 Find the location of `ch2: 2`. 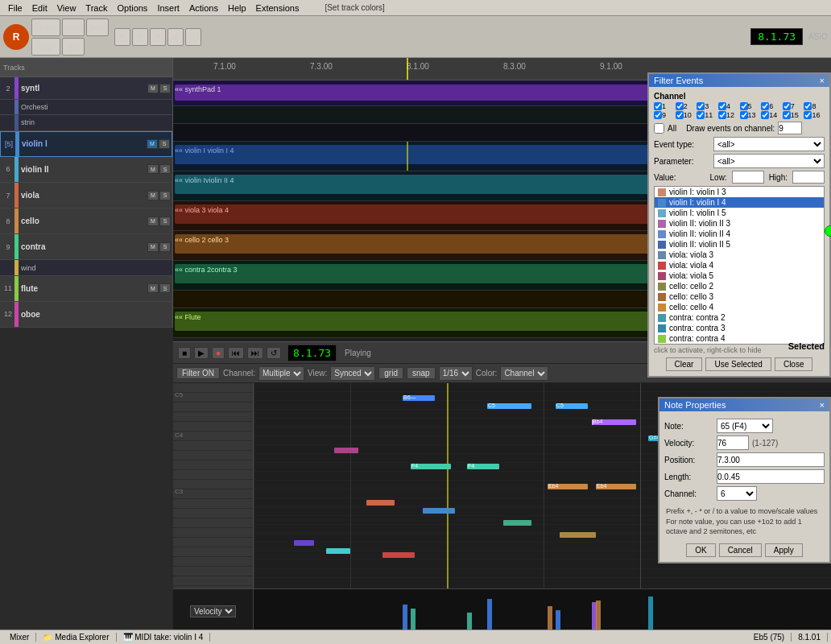

ch2: 2 is located at coordinates (686, 106).